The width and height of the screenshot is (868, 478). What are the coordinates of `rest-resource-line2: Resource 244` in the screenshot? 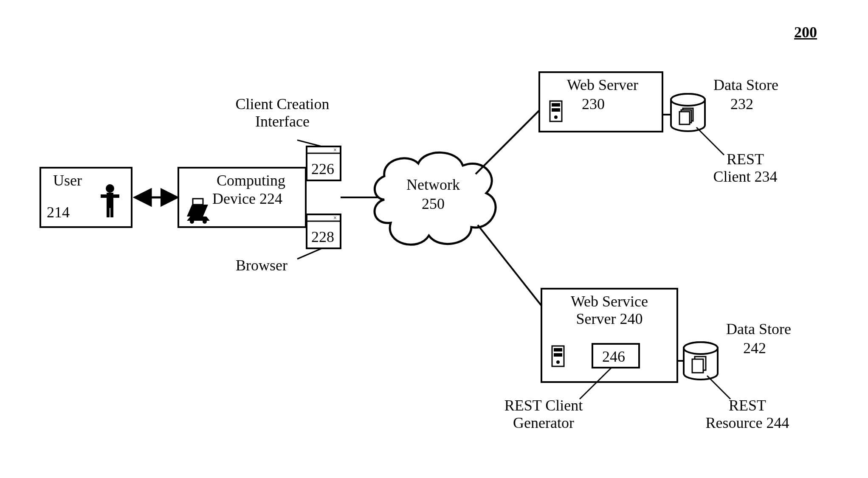 It's located at (747, 423).